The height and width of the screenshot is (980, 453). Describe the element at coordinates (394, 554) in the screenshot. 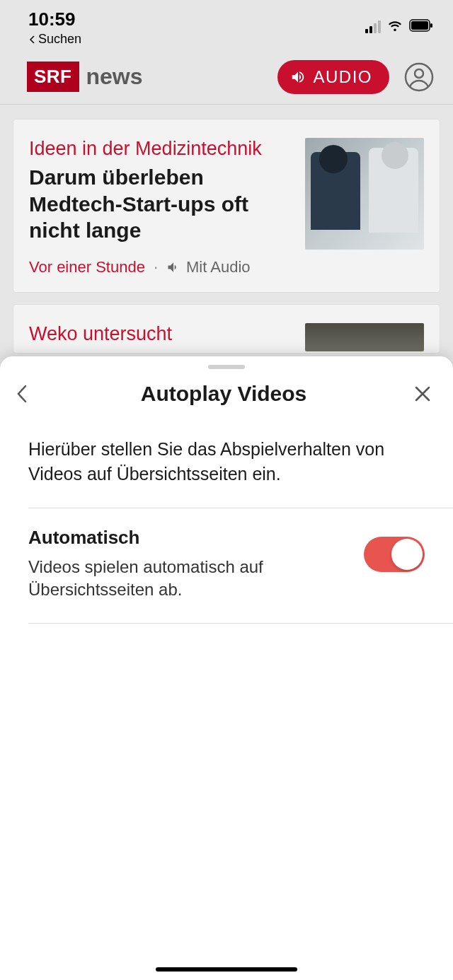

I see `autoplay-toggle` at that location.